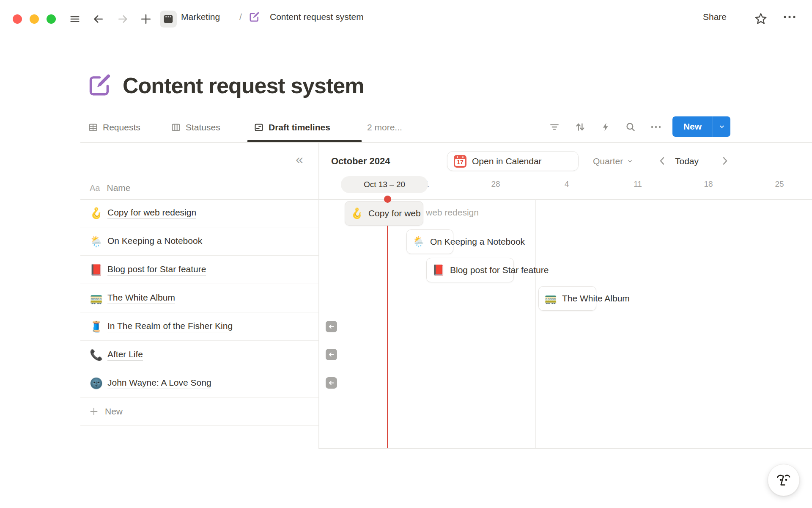  I want to click on new-dropdown-button, so click(721, 127).